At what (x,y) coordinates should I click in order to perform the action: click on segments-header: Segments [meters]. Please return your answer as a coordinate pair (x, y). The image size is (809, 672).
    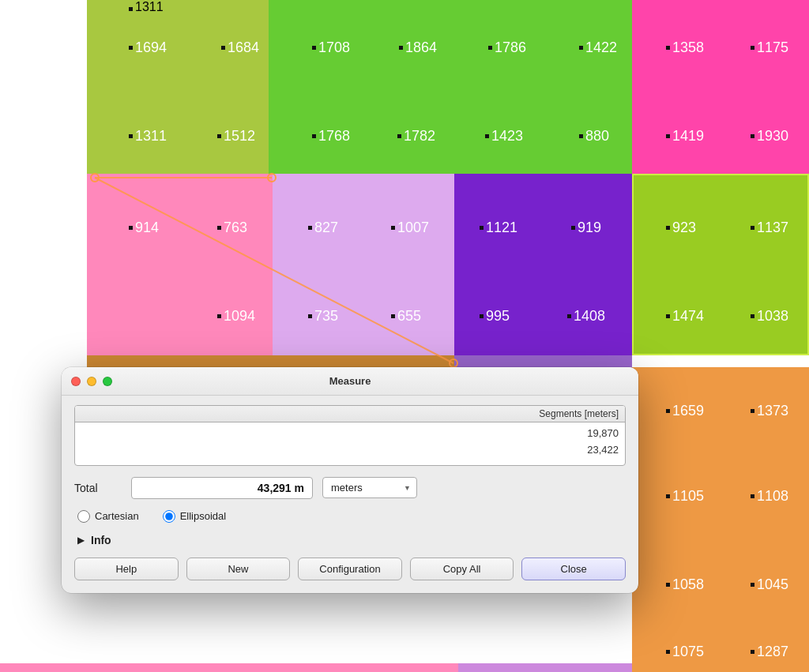
    Looking at the image, I should click on (350, 414).